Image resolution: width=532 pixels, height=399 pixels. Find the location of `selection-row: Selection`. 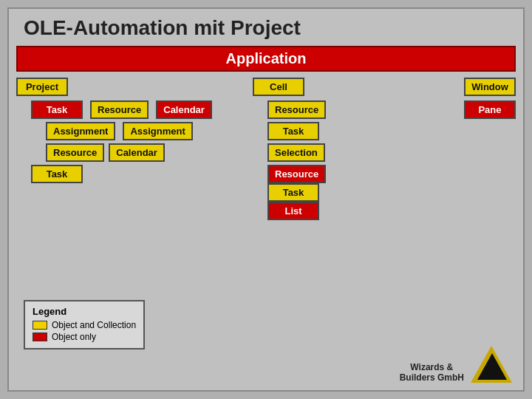

selection-row: Selection is located at coordinates (392, 152).